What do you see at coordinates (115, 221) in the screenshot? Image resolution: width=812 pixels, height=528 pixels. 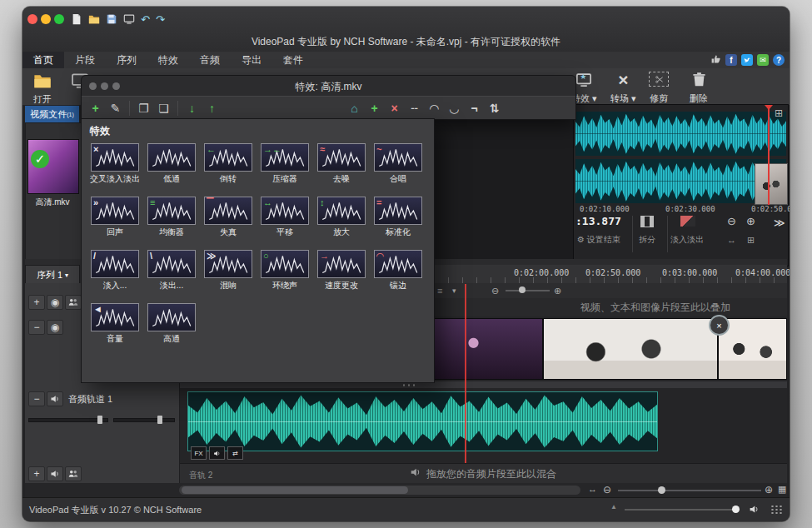 I see `effect-item: »回声` at bounding box center [115, 221].